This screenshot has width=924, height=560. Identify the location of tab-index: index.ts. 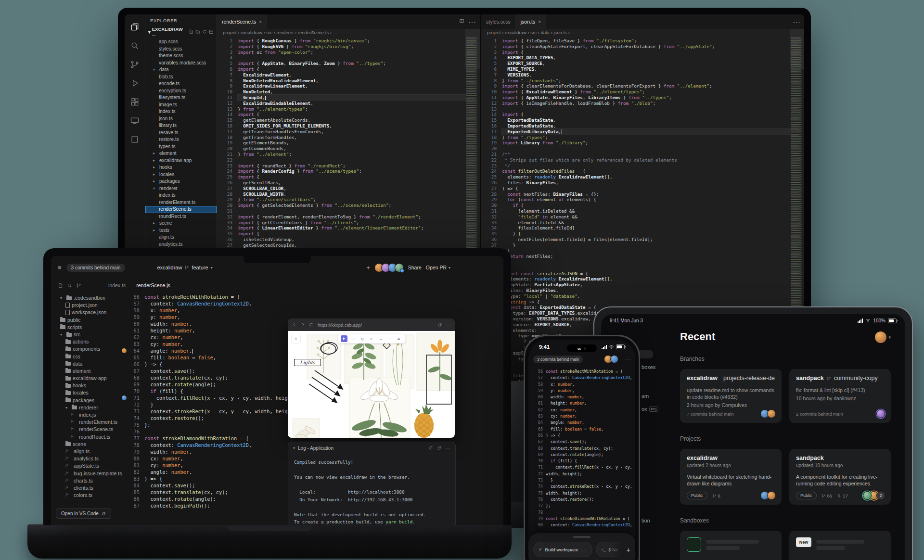
(117, 285).